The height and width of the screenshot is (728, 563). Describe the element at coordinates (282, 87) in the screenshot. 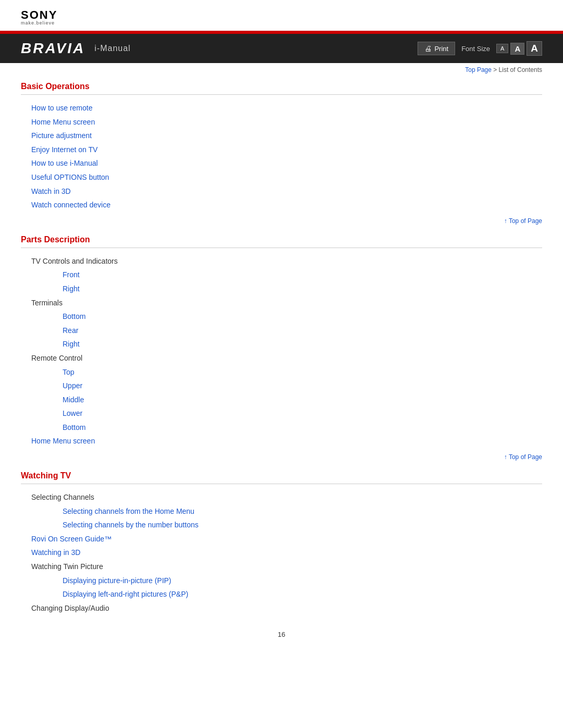

I see `basic-operations-title: Basic Operations` at that location.